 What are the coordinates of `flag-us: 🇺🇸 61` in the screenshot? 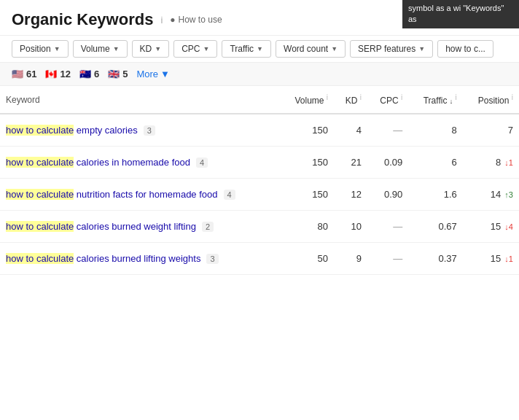 It's located at (24, 74).